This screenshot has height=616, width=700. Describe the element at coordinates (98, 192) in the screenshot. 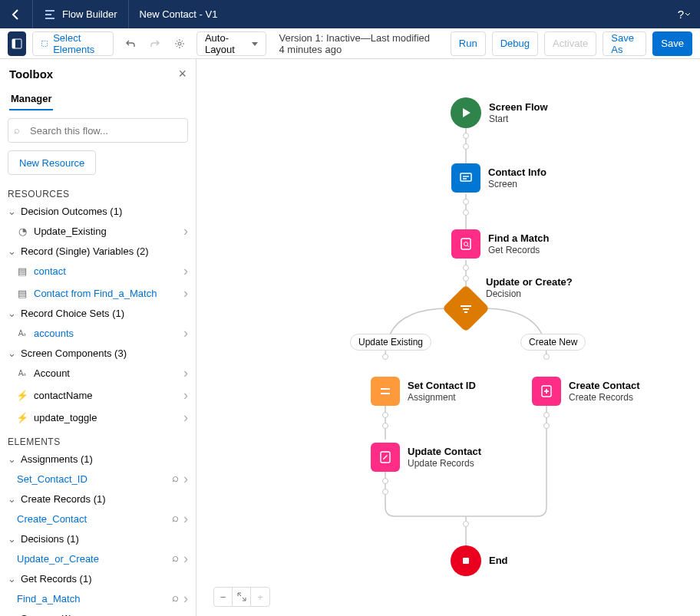

I see `resources-label: RESOURCES` at that location.